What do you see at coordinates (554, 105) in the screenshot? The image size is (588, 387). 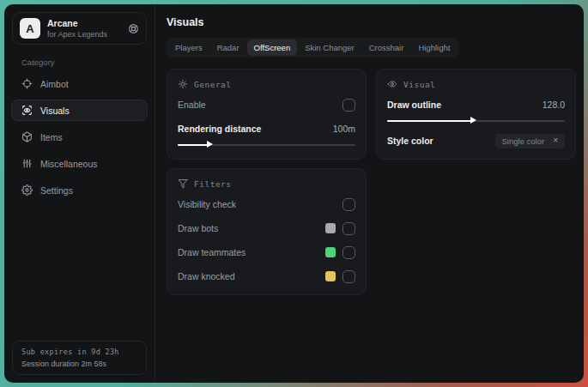 I see `draw-outline-value: 128.0` at bounding box center [554, 105].